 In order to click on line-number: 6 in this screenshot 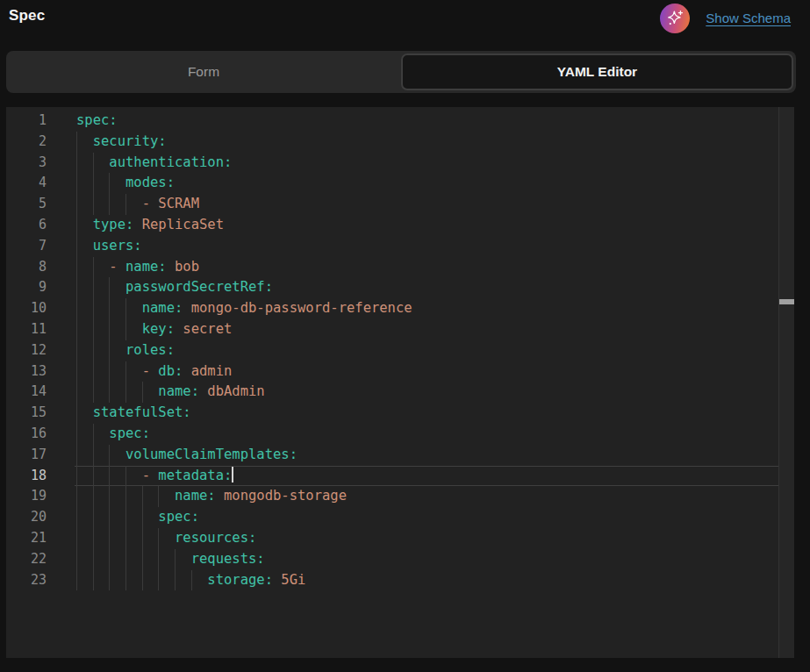, I will do `click(26, 225)`.